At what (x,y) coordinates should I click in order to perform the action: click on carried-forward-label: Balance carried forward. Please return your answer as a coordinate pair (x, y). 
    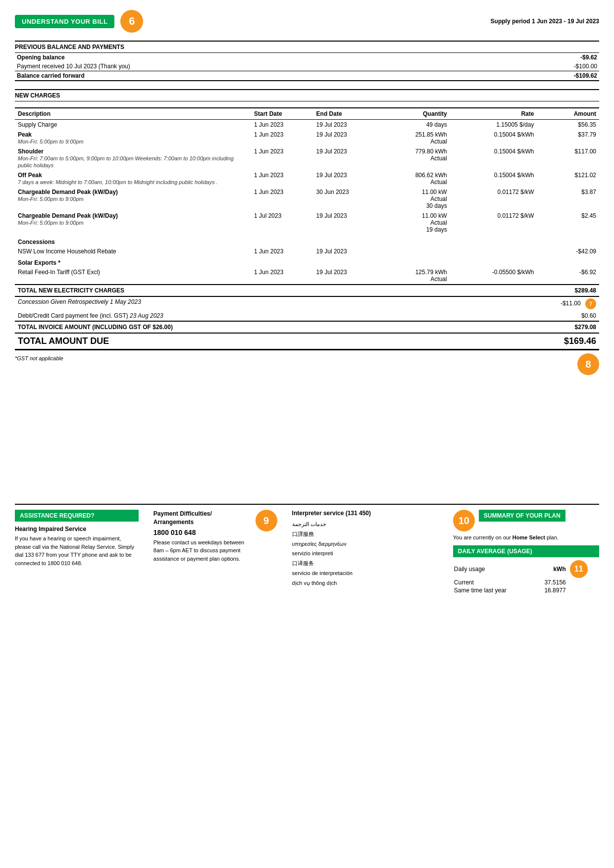
    Looking at the image, I should click on (252, 76).